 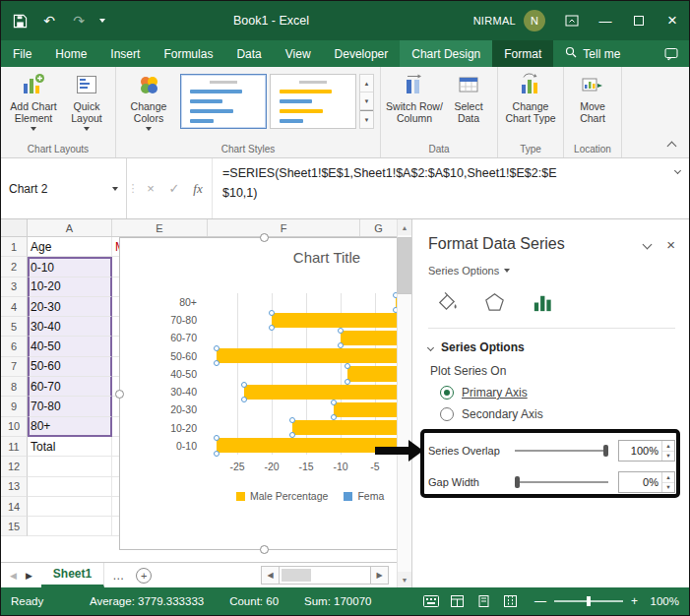 What do you see at coordinates (648, 244) in the screenshot?
I see `pane-collapse-chevron-icon` at bounding box center [648, 244].